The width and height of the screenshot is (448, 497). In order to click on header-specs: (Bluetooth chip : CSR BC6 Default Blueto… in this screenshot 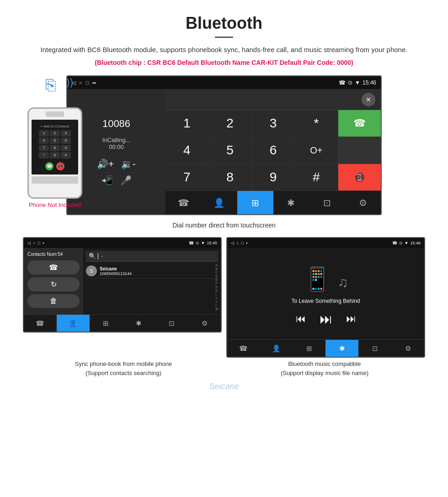, I will do `click(224, 63)`.